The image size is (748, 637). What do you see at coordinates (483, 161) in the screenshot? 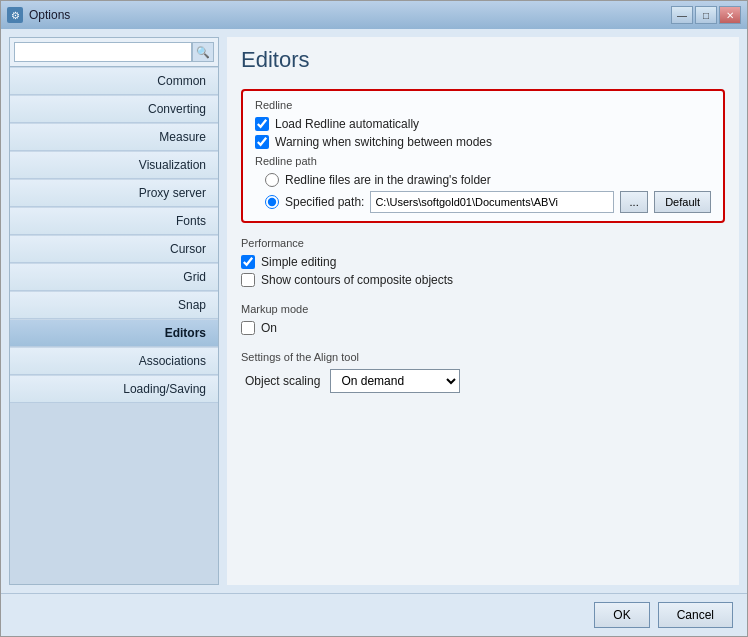
I see `path-label: Redline path` at bounding box center [483, 161].